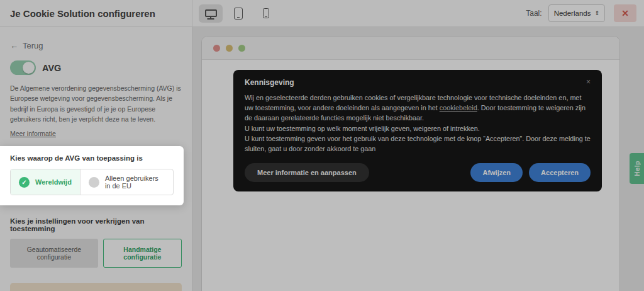  Describe the element at coordinates (238, 14) in the screenshot. I see `tablet-icon` at that location.